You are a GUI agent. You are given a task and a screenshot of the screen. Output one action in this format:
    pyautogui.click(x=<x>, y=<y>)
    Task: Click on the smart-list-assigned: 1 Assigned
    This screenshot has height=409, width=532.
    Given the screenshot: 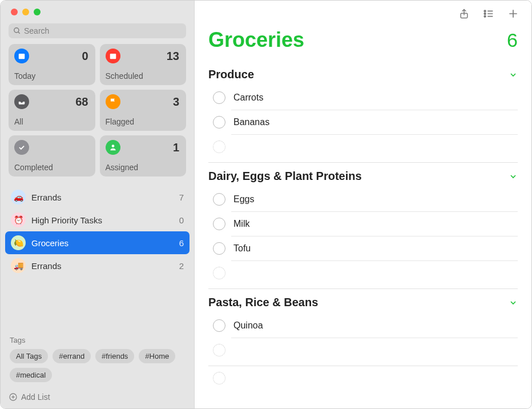 What is the action you would take?
    pyautogui.click(x=143, y=156)
    